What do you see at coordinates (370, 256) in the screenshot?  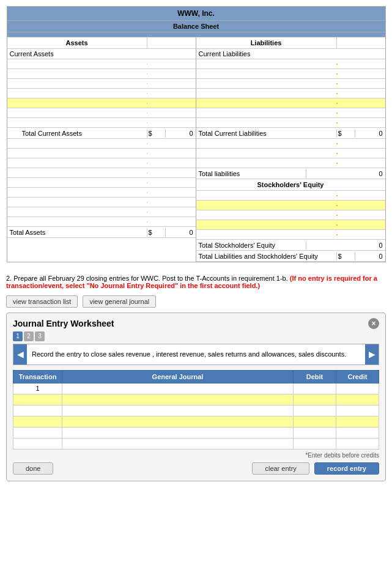 I see `total-liab-se-val: 0` at bounding box center [370, 256].